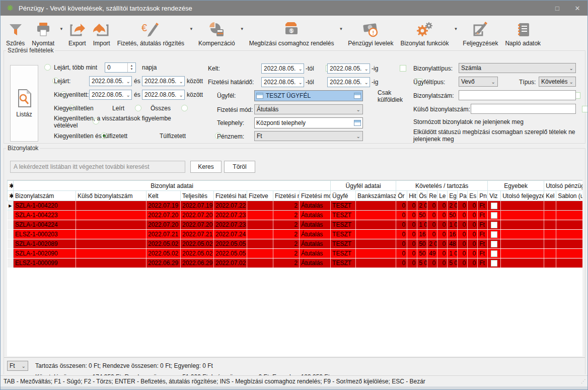  What do you see at coordinates (164, 196) in the screenshot?
I see `grid-column-header: Kelt` at bounding box center [164, 196].